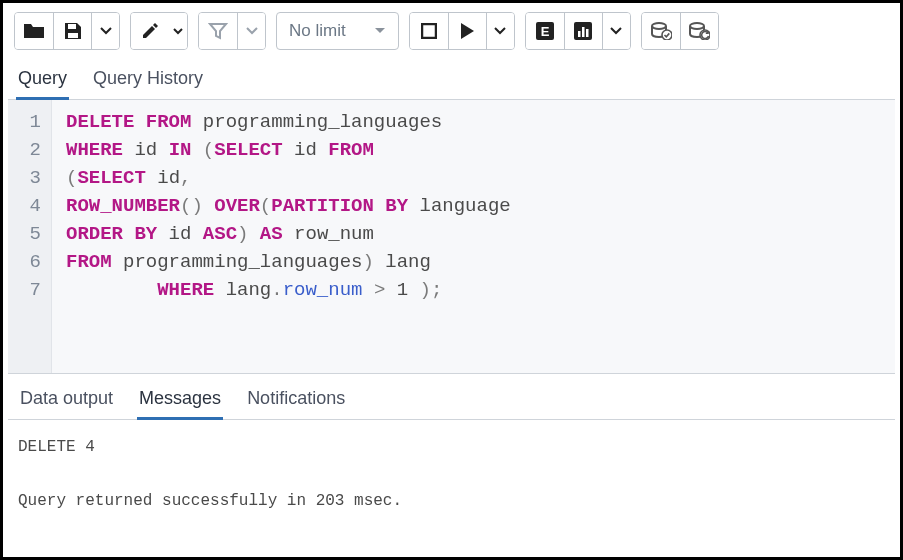 The height and width of the screenshot is (560, 903). What do you see at coordinates (544, 32) in the screenshot?
I see `svg-text: E` at bounding box center [544, 32].